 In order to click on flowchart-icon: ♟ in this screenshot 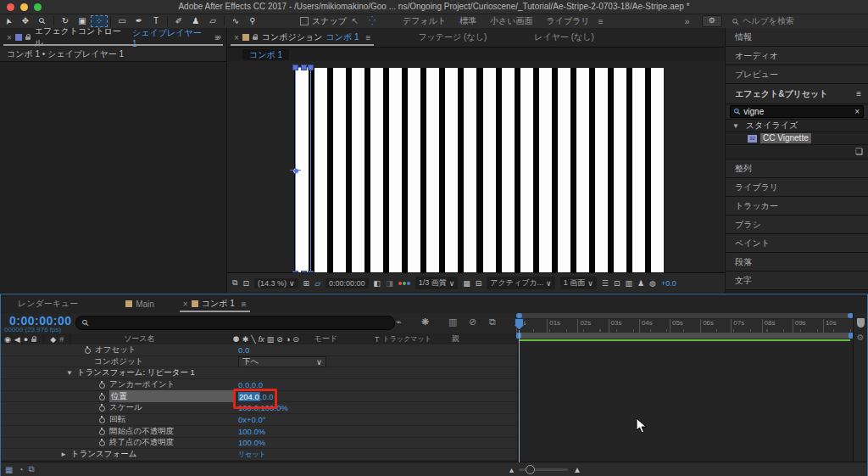, I will do `click(641, 283)`.